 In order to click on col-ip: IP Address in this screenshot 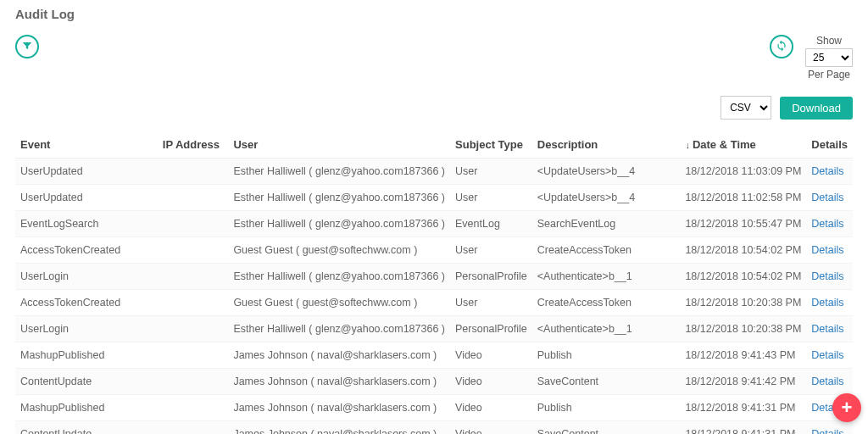, I will do `click(193, 145)`.